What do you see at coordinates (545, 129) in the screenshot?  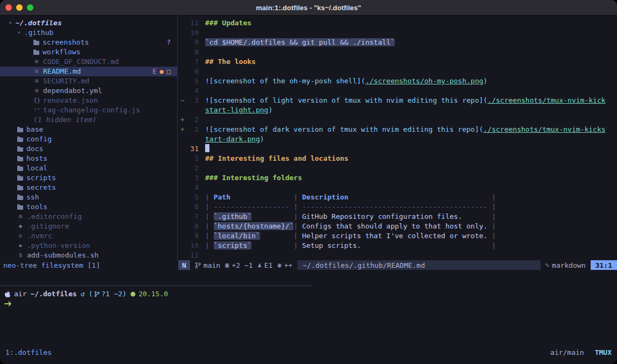 I see `markdown-link: ./screenshots/tmux-nvim-kicks` at bounding box center [545, 129].